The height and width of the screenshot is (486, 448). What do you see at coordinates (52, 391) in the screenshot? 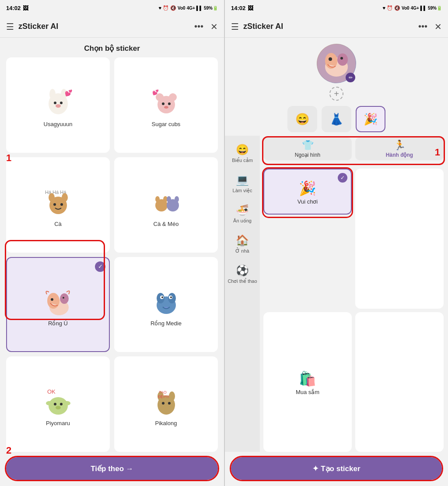
I see `svg-text: OK` at bounding box center [52, 391].